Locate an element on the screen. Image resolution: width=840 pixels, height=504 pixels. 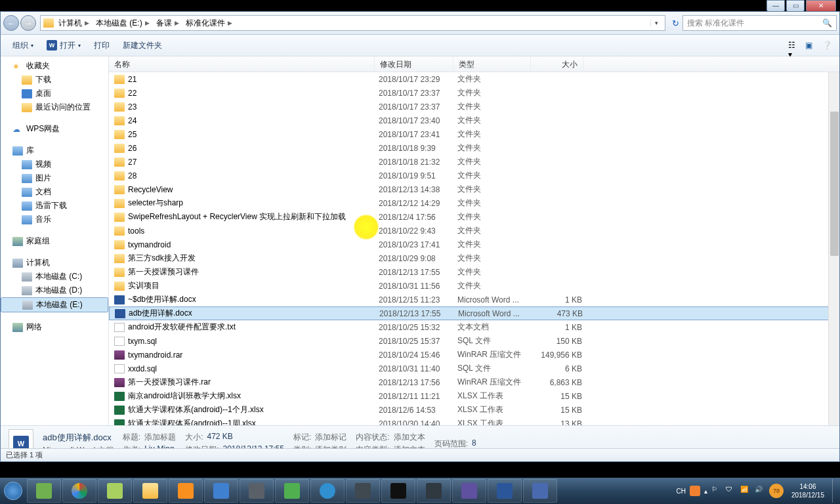
temp-badge: 78 is located at coordinates (776, 491).